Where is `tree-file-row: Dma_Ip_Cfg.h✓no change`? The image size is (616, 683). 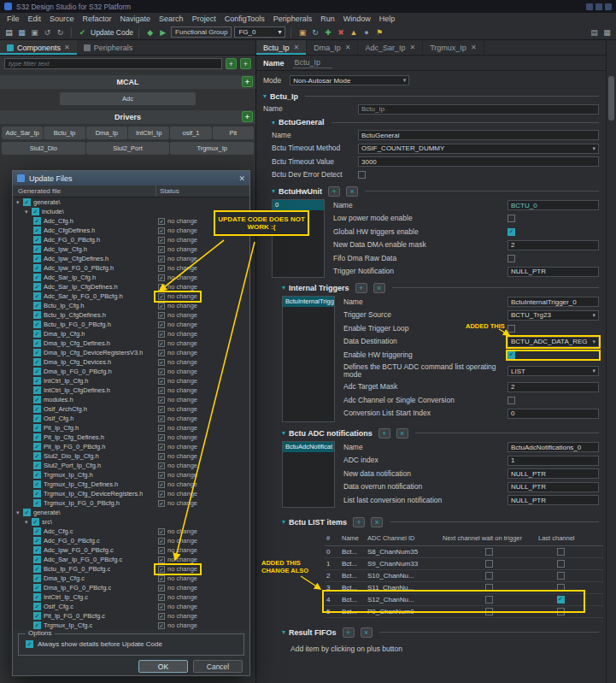 tree-file-row: Dma_Ip_Cfg.h✓no change is located at coordinates (132, 333).